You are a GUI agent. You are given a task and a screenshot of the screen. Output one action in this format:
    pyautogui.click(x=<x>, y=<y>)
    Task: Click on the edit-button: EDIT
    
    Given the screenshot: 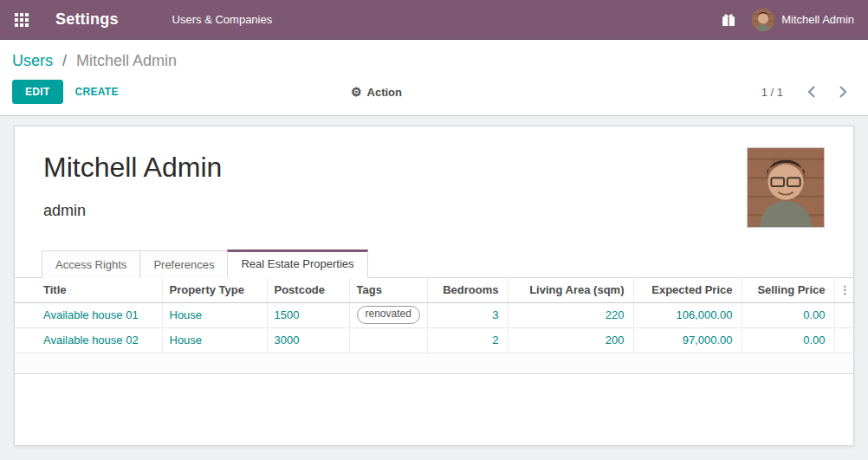 What is the action you would take?
    pyautogui.click(x=38, y=92)
    